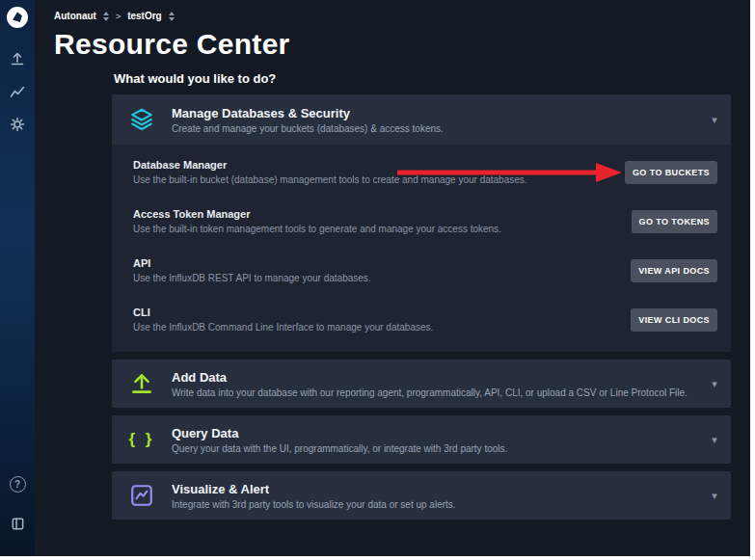 Image resolution: width=755 pixels, height=560 pixels. Describe the element at coordinates (421, 384) in the screenshot. I see `panel-add-data-header: Add Data Write data into your database w…` at that location.